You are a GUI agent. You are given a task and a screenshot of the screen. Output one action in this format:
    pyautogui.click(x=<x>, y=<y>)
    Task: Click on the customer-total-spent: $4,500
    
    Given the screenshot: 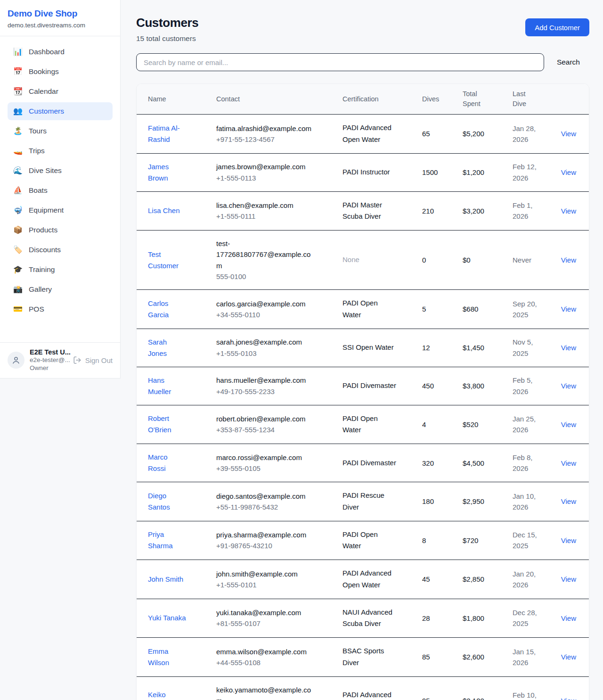 What is the action you would take?
    pyautogui.click(x=488, y=463)
    